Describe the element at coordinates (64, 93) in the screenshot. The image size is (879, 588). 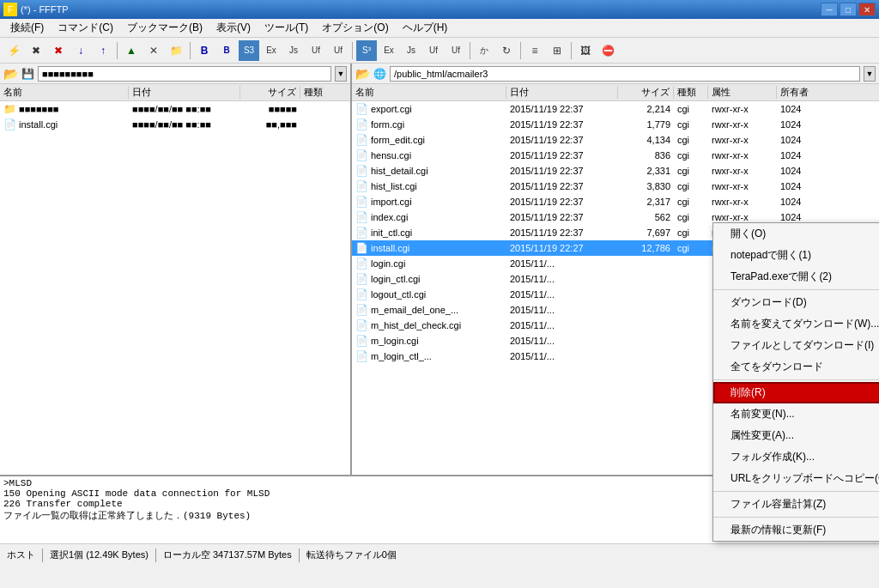
I see `left-col-name: 名前` at that location.